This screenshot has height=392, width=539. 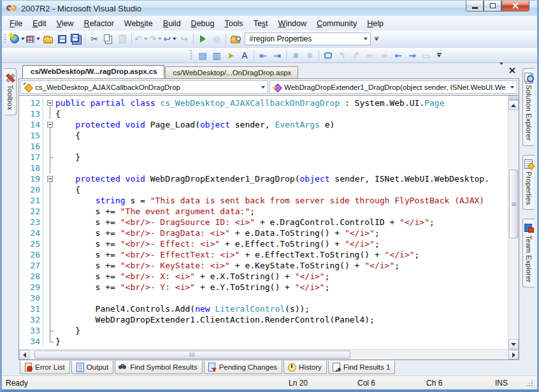 I want to click on clear-bookmarks-button: ▭, so click(x=426, y=55).